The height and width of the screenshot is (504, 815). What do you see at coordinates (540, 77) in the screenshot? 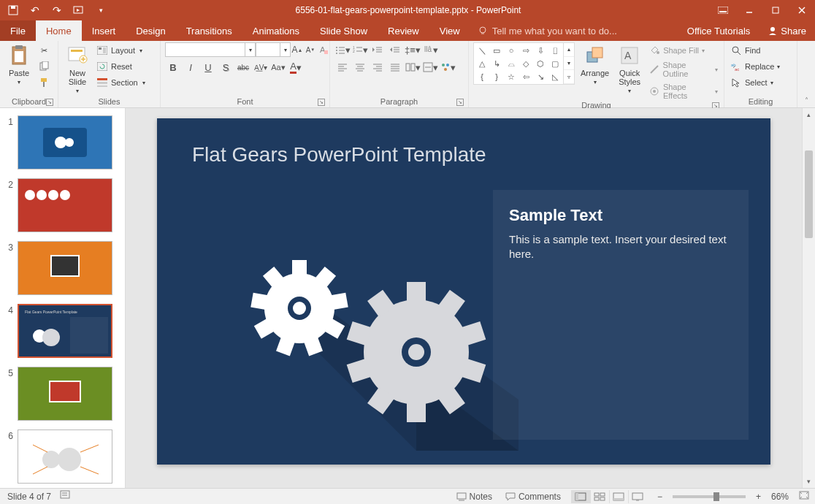
I see `conn-line-icon: ↘` at bounding box center [540, 77].